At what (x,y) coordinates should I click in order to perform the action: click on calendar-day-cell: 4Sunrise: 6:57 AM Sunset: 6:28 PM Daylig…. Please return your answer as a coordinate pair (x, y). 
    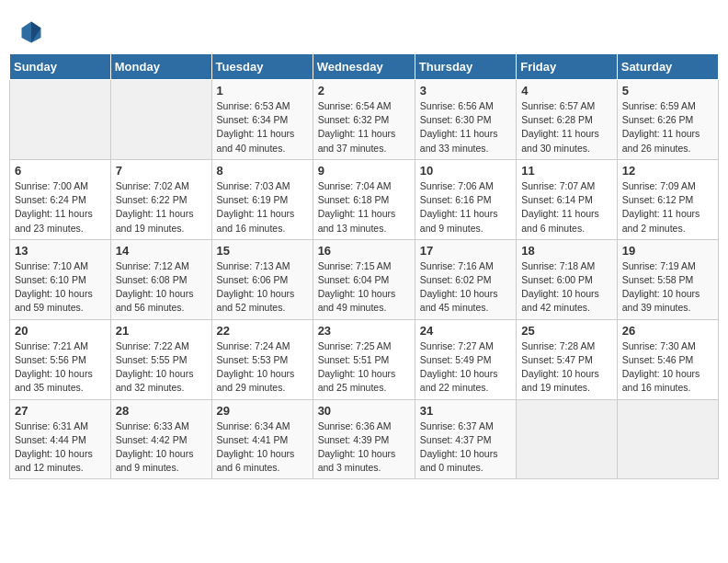
    Looking at the image, I should click on (567, 120).